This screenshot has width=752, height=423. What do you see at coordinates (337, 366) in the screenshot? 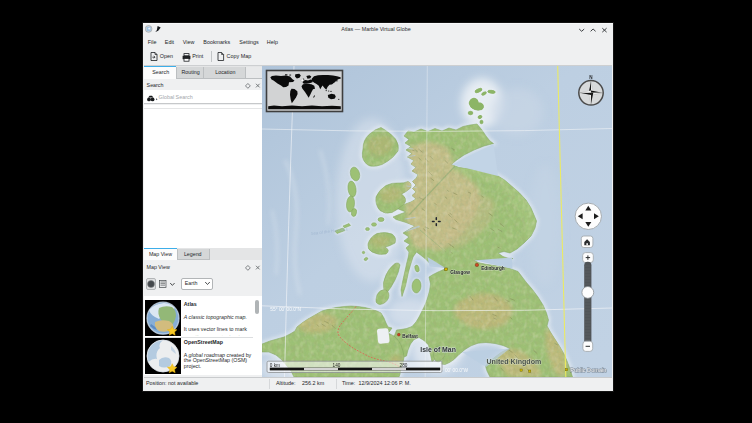
I see `svg-text: 140` at bounding box center [337, 366].